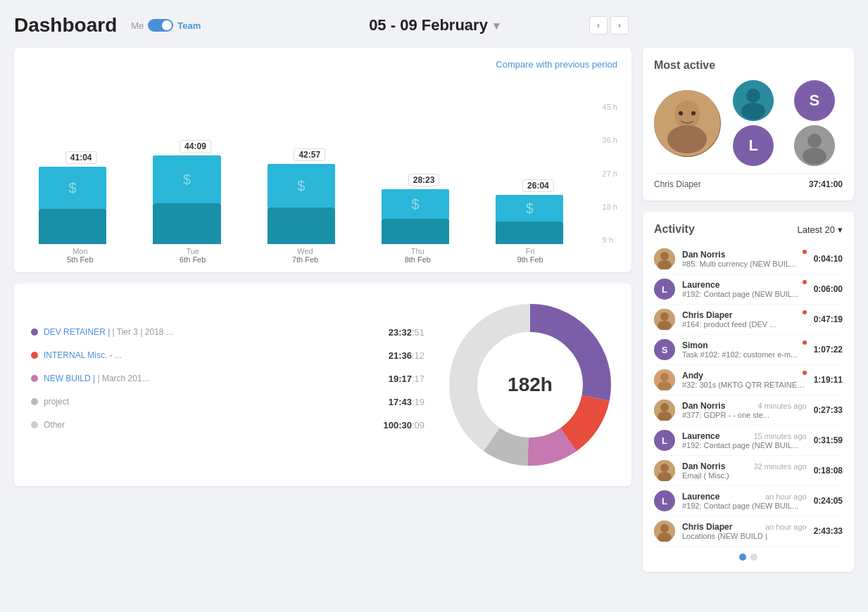 This screenshot has height=612, width=868. Describe the element at coordinates (619, 25) in the screenshot. I see `next-arrow: ›` at that location.